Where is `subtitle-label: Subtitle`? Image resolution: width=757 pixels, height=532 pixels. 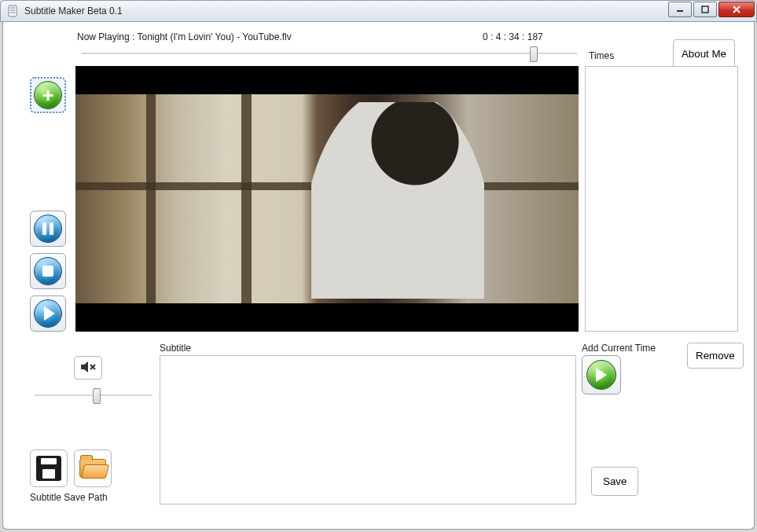
subtitle-label: Subtitle is located at coordinates (175, 348).